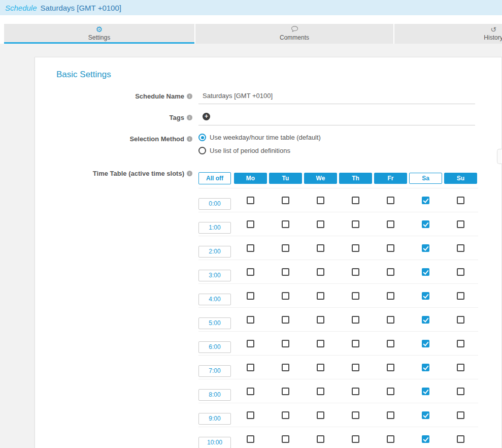 Image resolution: width=502 pixels, height=448 pixels. I want to click on tab-settings: ⚙︎ Settings, so click(99, 34).